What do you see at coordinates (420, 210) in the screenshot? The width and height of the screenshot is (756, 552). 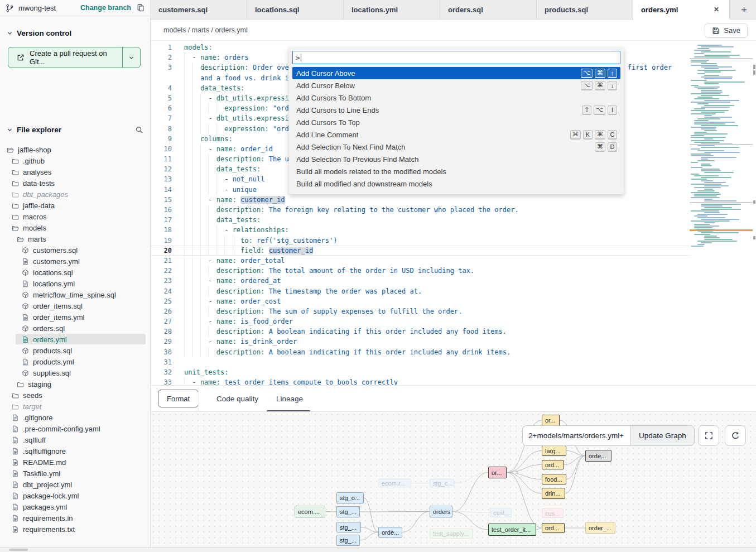 I see `code-line-16: 16 description: The foreign key relating…` at bounding box center [420, 210].